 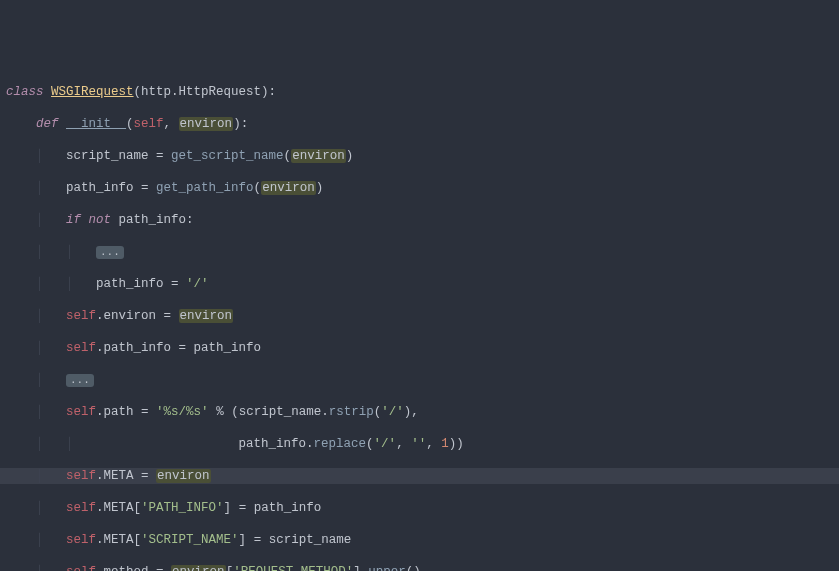 What do you see at coordinates (420, 540) in the screenshot?
I see `code-line: │ self.META['SCRIPT_NAME'] = script_name` at bounding box center [420, 540].